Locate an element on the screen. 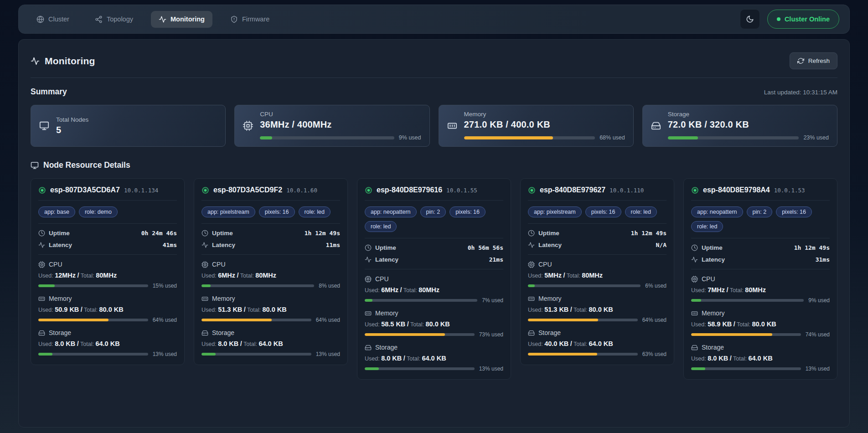  progress-percent-label: 23% used is located at coordinates (816, 138).